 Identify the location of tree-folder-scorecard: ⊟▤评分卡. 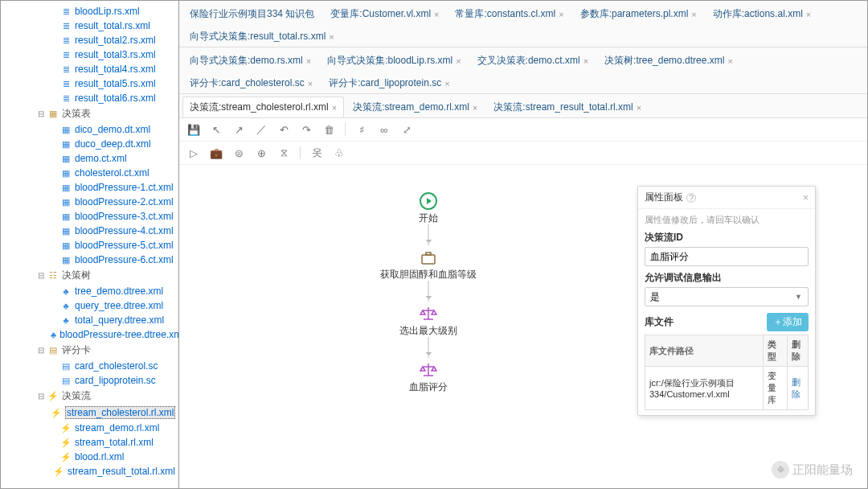
(90, 351).